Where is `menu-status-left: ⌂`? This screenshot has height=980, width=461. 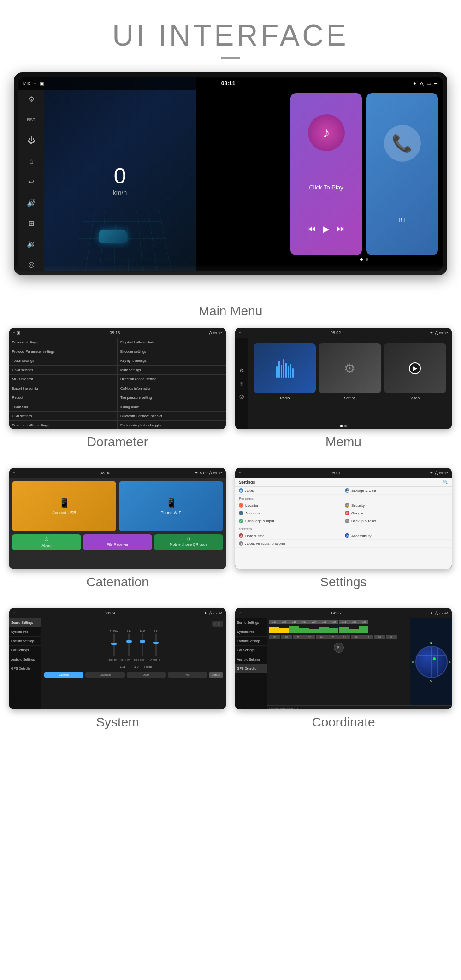 menu-status-left: ⌂ is located at coordinates (240, 333).